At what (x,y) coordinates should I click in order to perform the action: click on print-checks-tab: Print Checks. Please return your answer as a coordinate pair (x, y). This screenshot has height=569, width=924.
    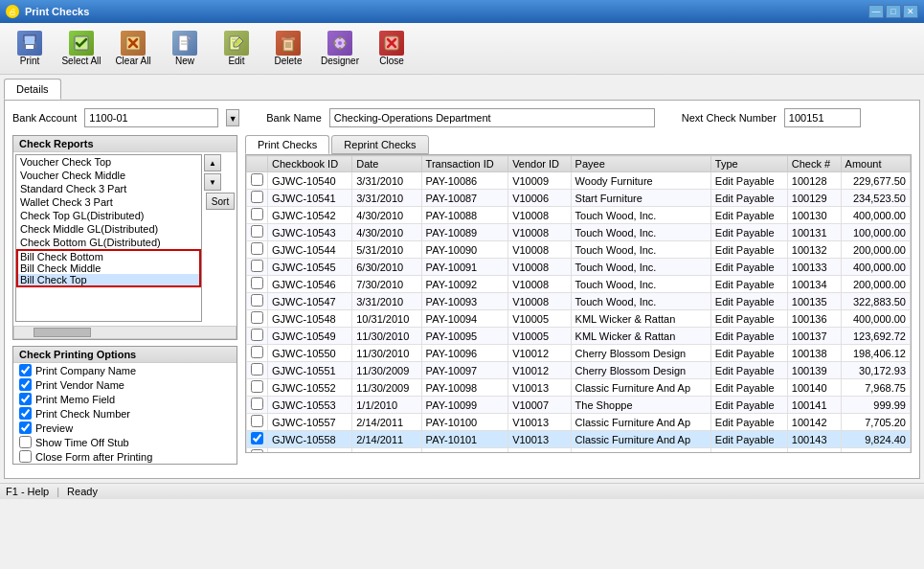
    Looking at the image, I should click on (287, 145).